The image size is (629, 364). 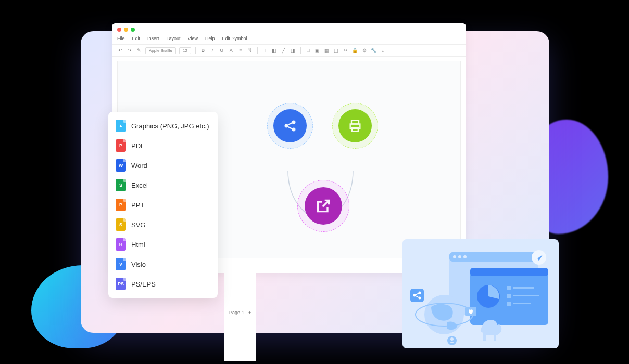 I want to click on add-page-button: +, so click(x=250, y=313).